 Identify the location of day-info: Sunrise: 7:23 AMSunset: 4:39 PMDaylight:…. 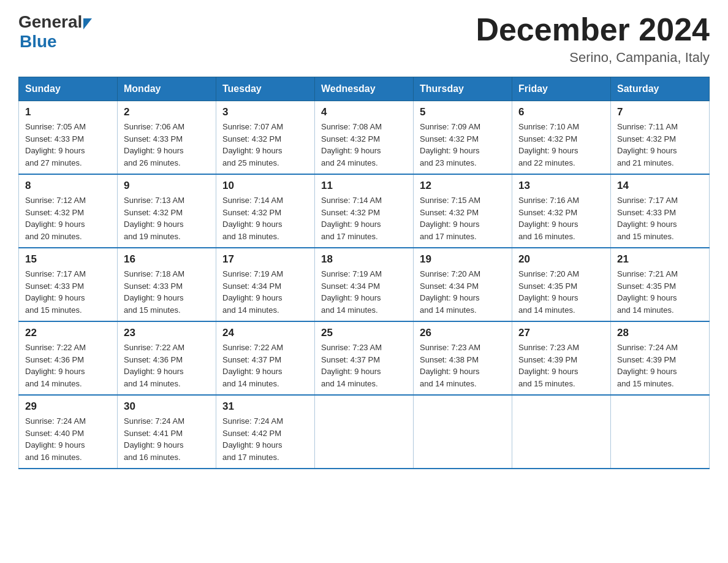
(561, 366).